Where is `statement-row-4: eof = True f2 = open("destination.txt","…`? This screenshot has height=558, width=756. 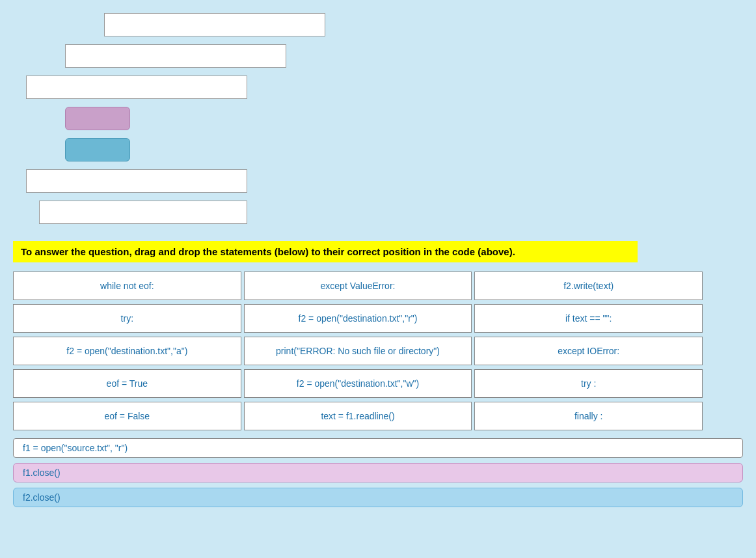
statement-row-4: eof = True f2 = open("destination.txt","… is located at coordinates (358, 384).